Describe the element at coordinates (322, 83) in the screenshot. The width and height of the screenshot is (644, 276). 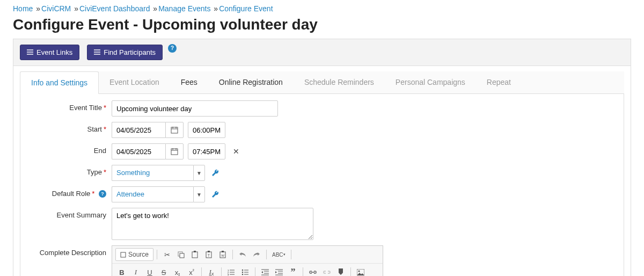
I see `tabs: Info and Settings Event Location Fees On…` at that location.